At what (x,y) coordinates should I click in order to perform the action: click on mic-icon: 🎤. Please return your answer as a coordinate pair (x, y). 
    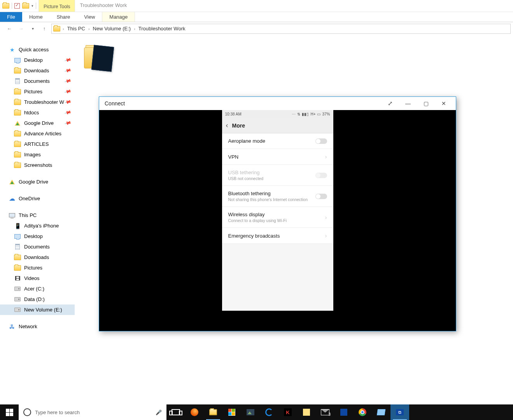
    Looking at the image, I should click on (159, 412).